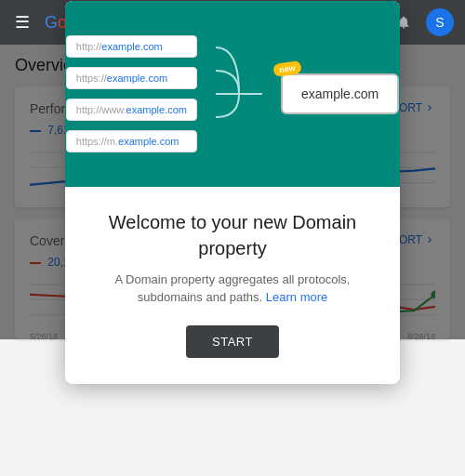 The width and height of the screenshot is (465, 476). I want to click on domain-box-wrap: new example.com, so click(340, 94).